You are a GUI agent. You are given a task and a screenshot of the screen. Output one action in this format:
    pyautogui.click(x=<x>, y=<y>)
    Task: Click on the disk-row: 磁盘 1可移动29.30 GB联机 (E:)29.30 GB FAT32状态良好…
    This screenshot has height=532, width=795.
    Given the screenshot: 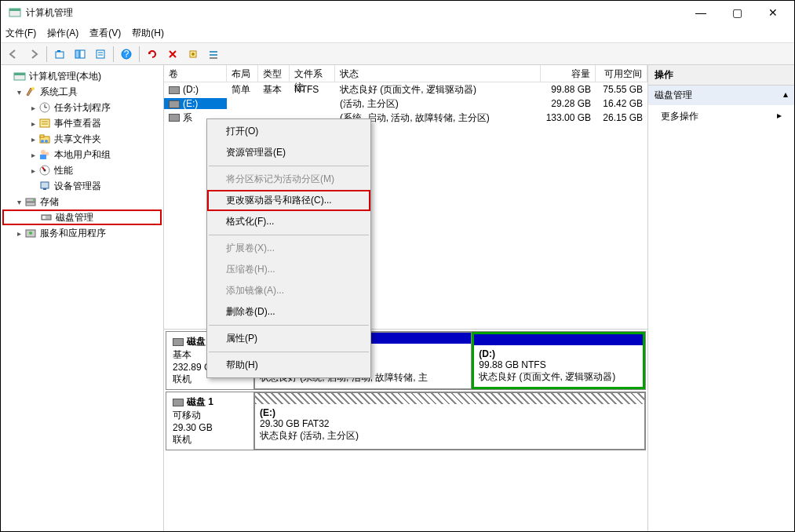 What is the action you would take?
    pyautogui.click(x=406, y=421)
    